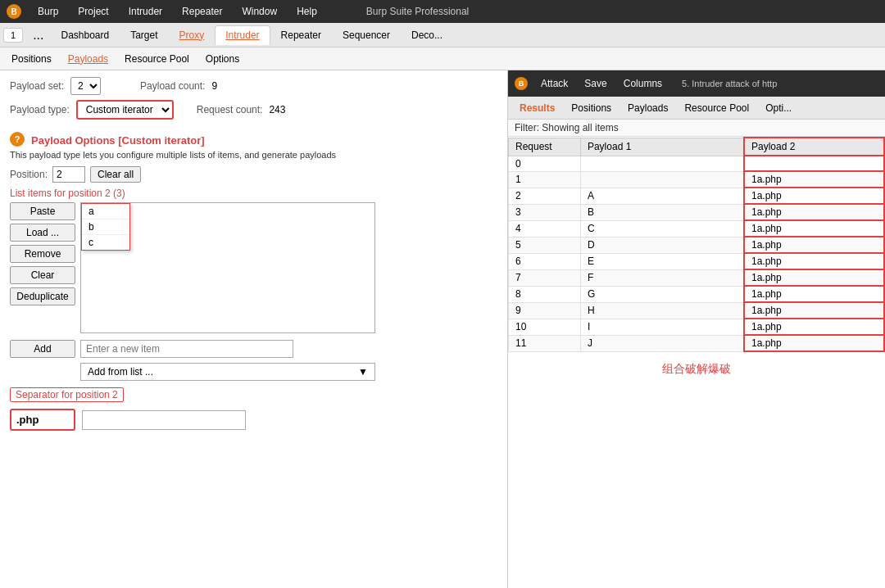 The height and width of the screenshot is (588, 885). What do you see at coordinates (254, 409) in the screenshot?
I see `separator-section: Separator for position 2` at bounding box center [254, 409].